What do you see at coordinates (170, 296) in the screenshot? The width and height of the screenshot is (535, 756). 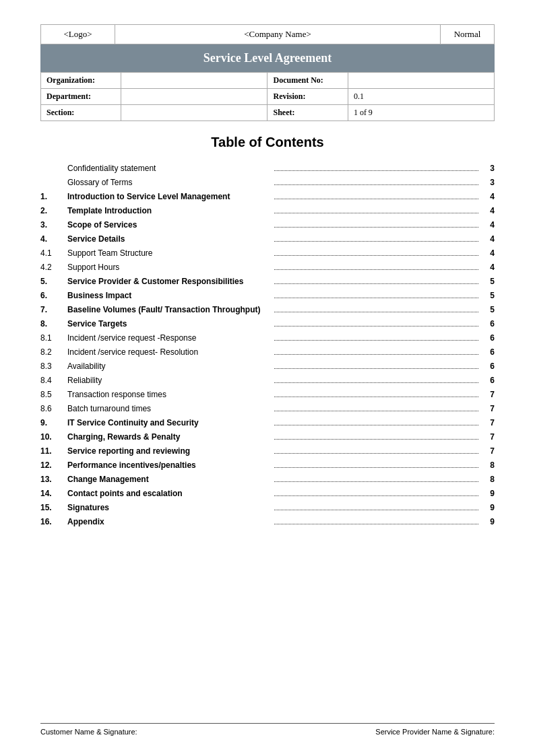 I see `toc-text: Business Impact` at bounding box center [170, 296].